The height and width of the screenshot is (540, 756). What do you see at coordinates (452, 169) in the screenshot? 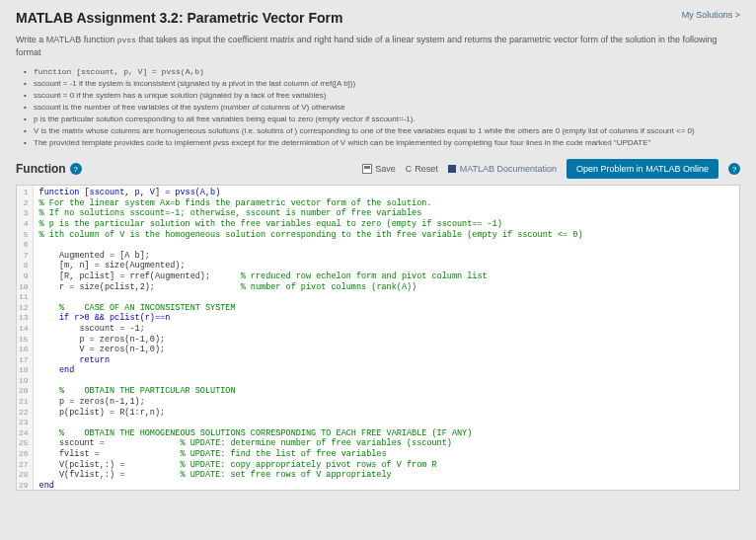
I see `doc-icon` at bounding box center [452, 169].